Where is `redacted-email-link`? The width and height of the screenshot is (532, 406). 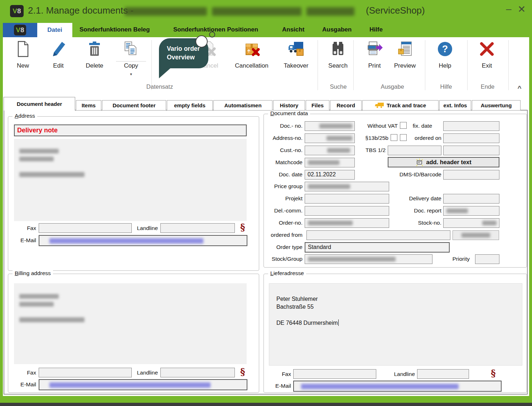 redacted-email-link is located at coordinates (126, 241).